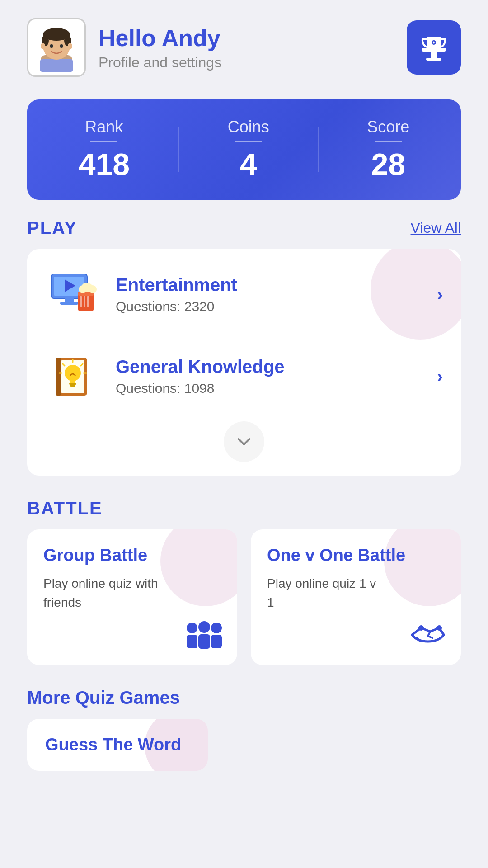 This screenshot has width=488, height=868. I want to click on view-all-button: View All, so click(436, 228).